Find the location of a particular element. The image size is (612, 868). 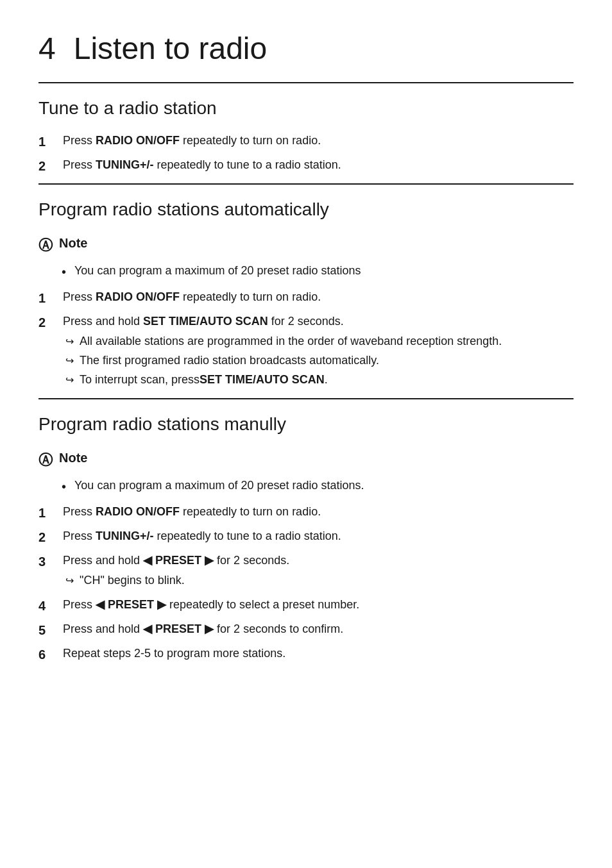

manual-step-5: 5 Press and hold ◀ PRESET ▶ for 2 second… is located at coordinates (306, 630).